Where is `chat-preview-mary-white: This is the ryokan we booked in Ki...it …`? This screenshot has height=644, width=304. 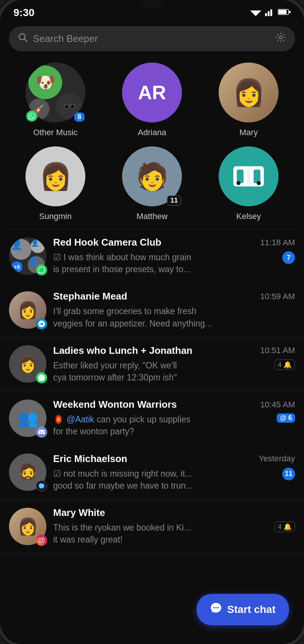
chat-preview-mary-white: This is the ryokan we booked in Ki...it … is located at coordinates (162, 534).